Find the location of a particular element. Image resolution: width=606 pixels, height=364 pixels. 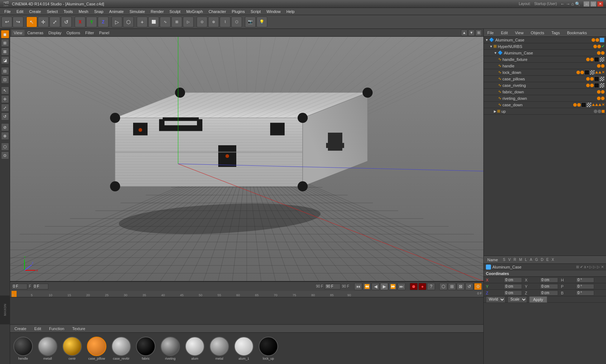

mode-edge: ◪ is located at coordinates (5, 60).